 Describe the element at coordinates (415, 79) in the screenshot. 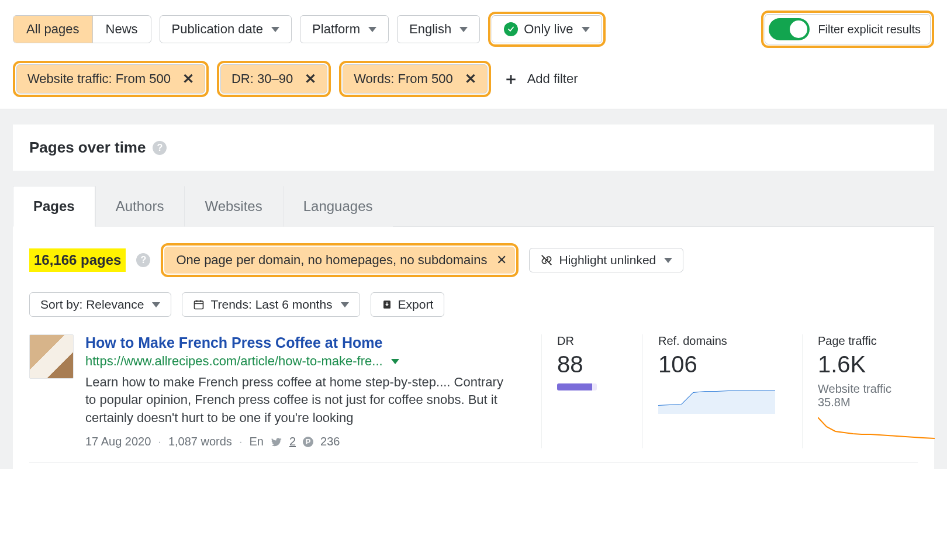

I see `filter-chip-words: Words: From 500✕` at that location.